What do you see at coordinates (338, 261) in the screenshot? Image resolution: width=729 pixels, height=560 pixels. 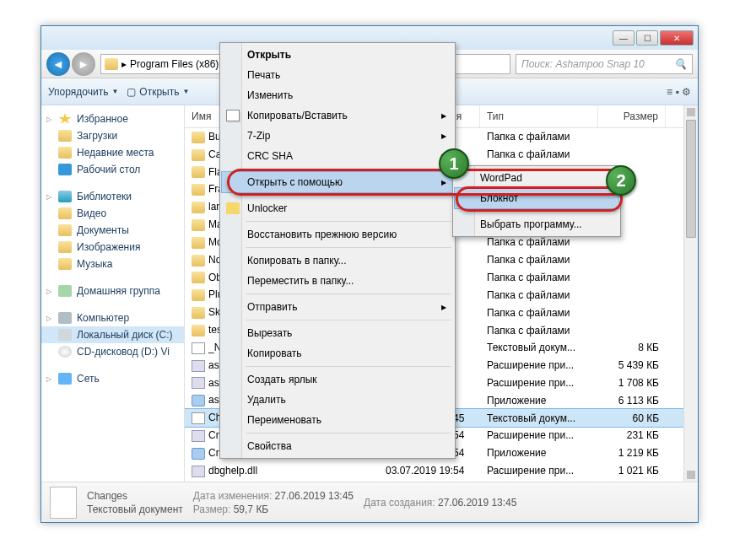 I see `ctx-copyto: Копировать в папку...` at bounding box center [338, 261].